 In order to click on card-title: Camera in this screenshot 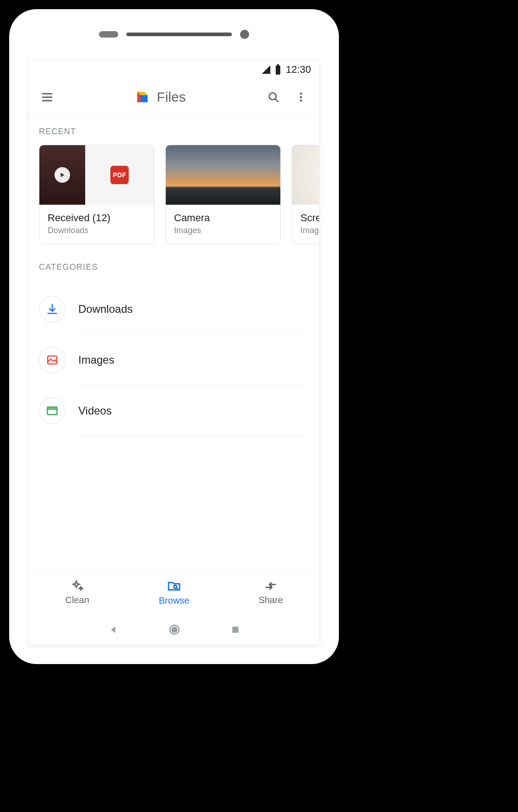, I will do `click(223, 218)`.